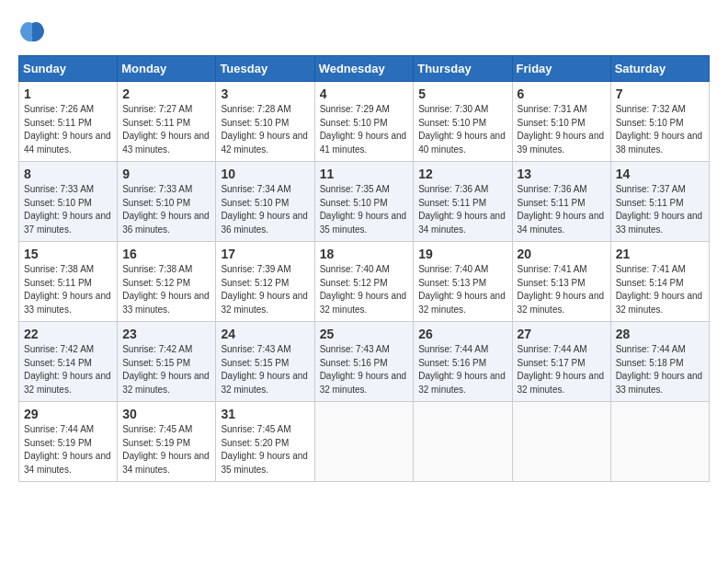 This screenshot has width=728, height=563. What do you see at coordinates (364, 362) in the screenshot?
I see `calendar-week-4: 22Sunrise: 7:42 AMSunset: 5:14 PMDayligh…` at bounding box center [364, 362].